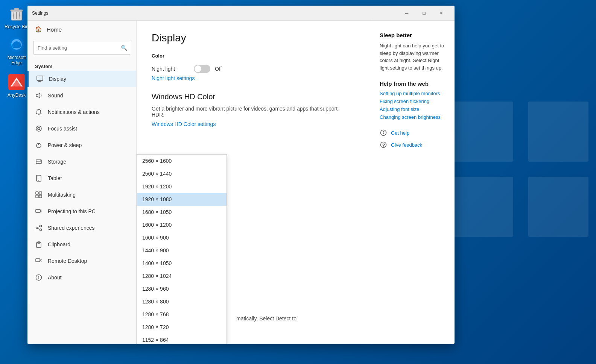 The image size is (596, 364). What do you see at coordinates (413, 133) in the screenshot?
I see `get-help-item: Get help` at bounding box center [413, 133].